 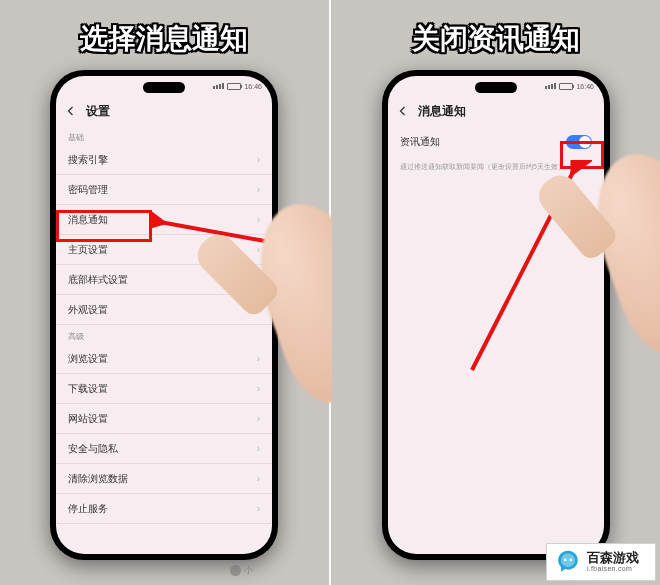 I want to click on brand-logo-icon, so click(x=568, y=562).